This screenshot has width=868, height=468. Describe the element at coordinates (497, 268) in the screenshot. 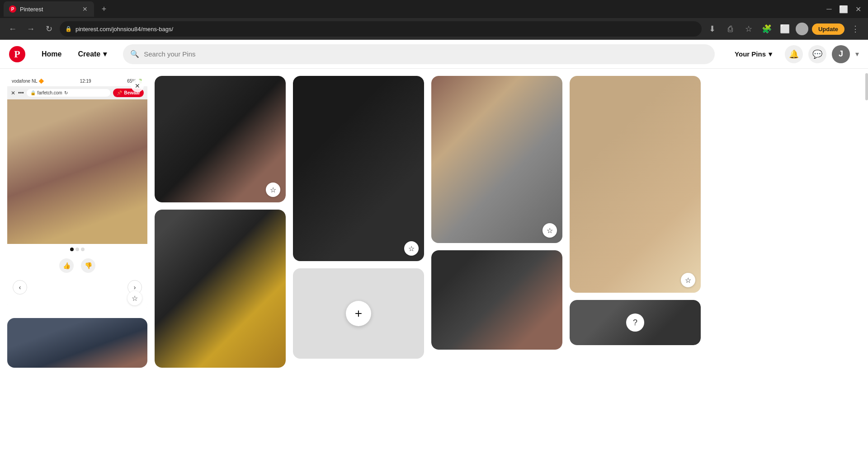

I see `column-4: Armando Toledano ☆` at that location.